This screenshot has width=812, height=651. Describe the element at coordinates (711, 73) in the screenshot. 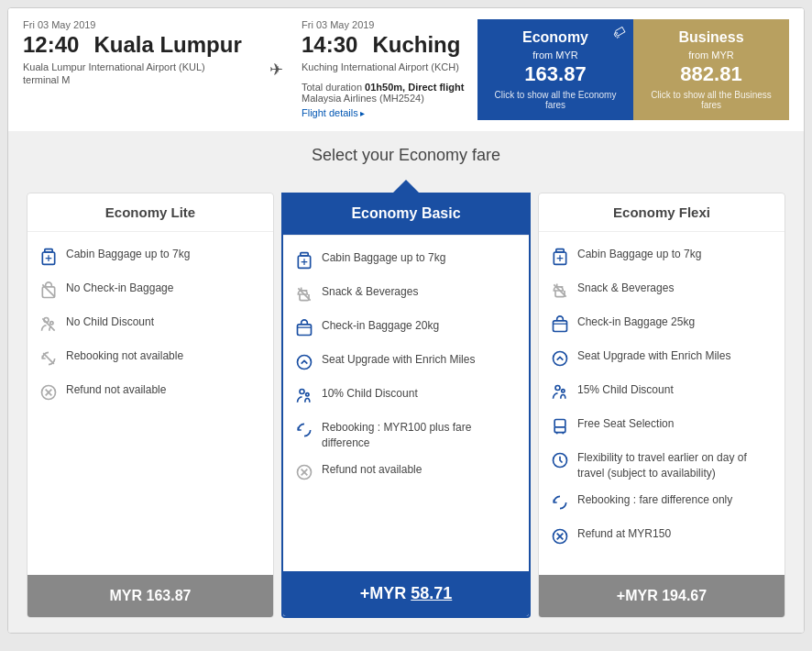

I see `business-price-value: 882.81` at that location.